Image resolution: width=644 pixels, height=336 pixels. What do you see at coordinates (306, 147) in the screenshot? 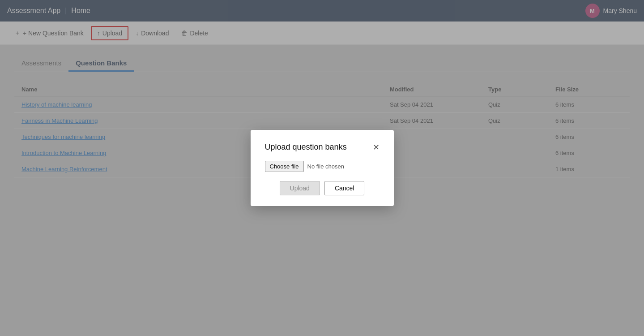
I see `modal-title: Upload question banks` at bounding box center [306, 147].